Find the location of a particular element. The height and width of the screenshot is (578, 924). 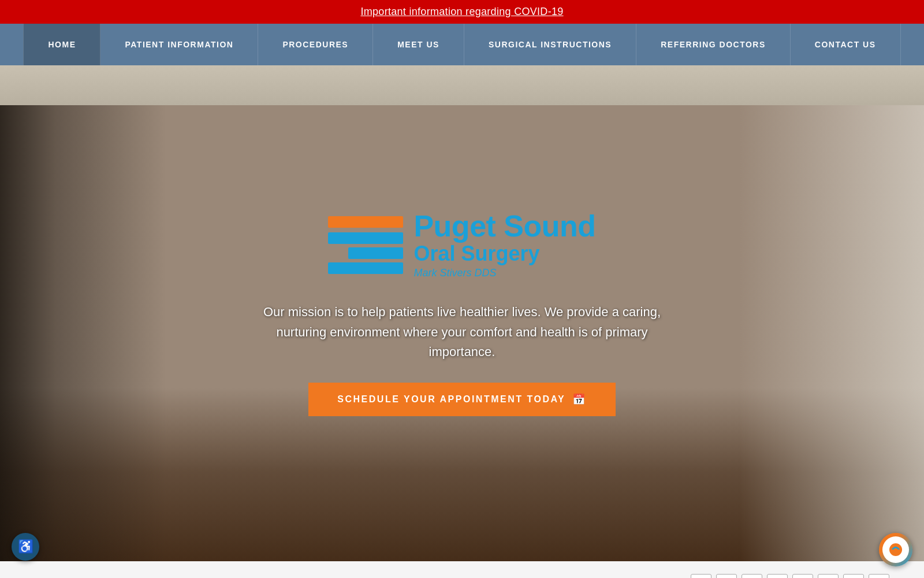

yelp-button: y is located at coordinates (777, 576).